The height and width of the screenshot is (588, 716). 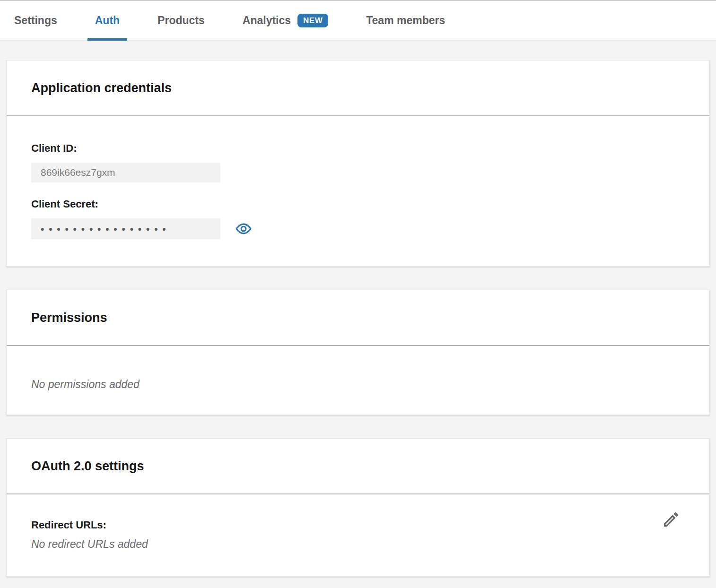 What do you see at coordinates (358, 229) in the screenshot?
I see `client-secret-row: ••••••••••••••••` at bounding box center [358, 229].